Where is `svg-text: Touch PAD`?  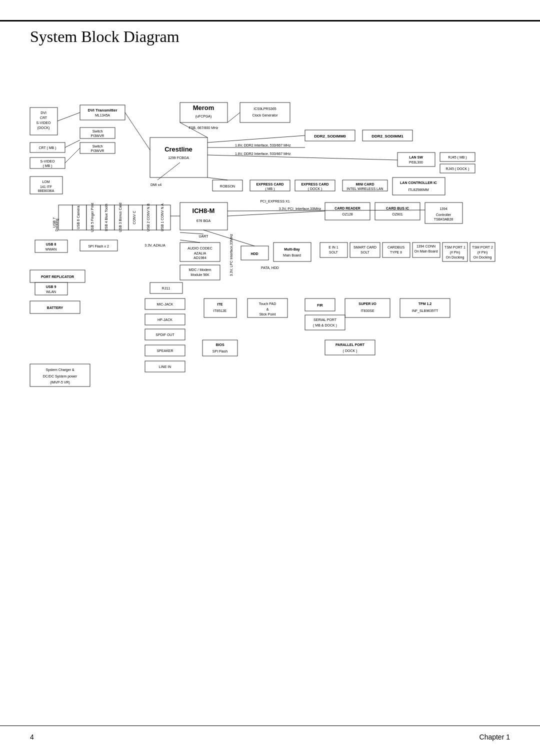
svg-text: Touch PAD is located at coordinates (268, 304).